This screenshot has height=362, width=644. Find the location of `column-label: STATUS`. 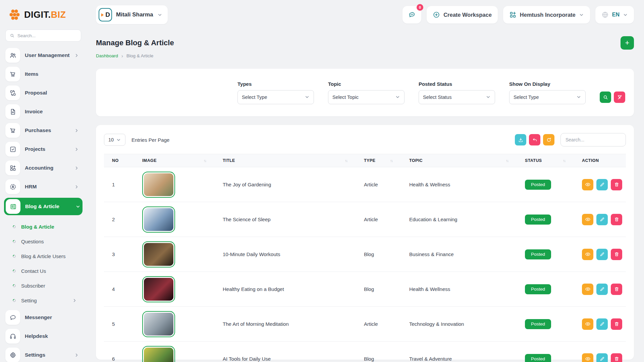

column-label: STATUS is located at coordinates (533, 161).